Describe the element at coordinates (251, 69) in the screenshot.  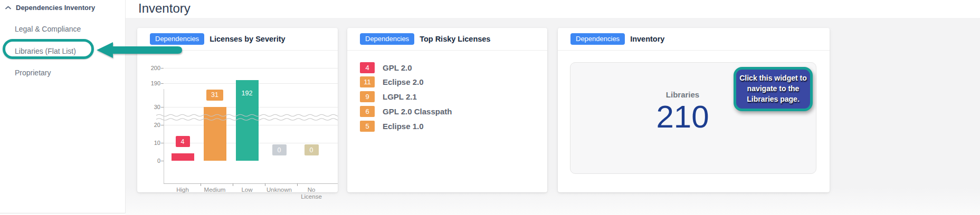
I see `gridline` at that location.